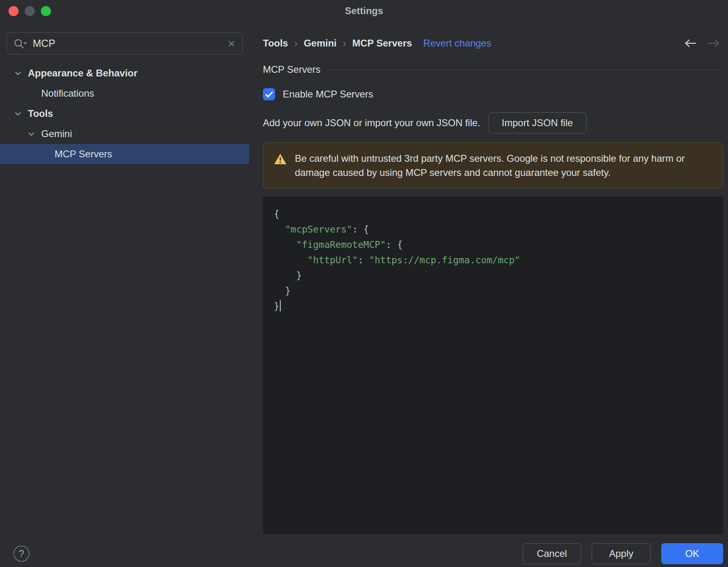 This screenshot has height=567, width=728. What do you see at coordinates (21, 554) in the screenshot?
I see `help-button: ?` at bounding box center [21, 554].